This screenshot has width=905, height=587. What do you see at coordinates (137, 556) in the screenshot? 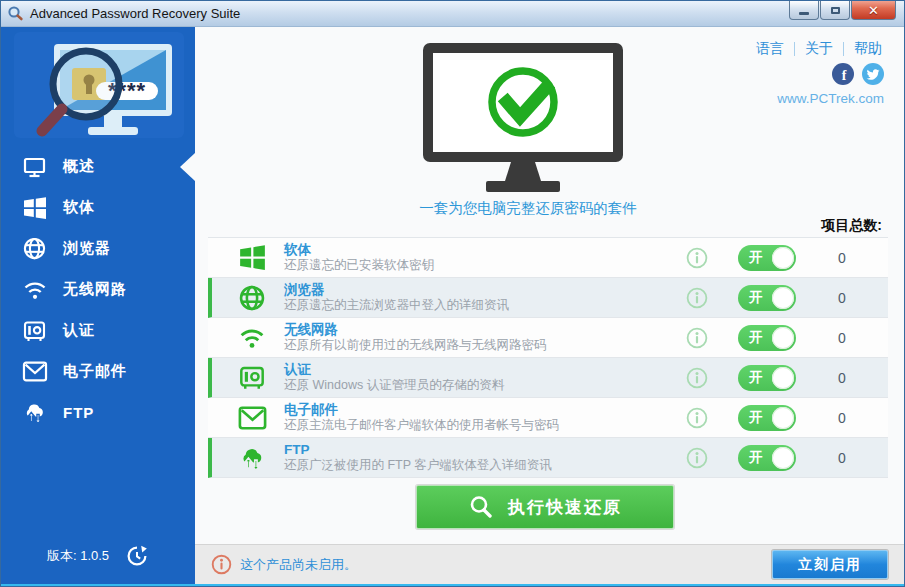
I see `update-clock-icon` at bounding box center [137, 556].